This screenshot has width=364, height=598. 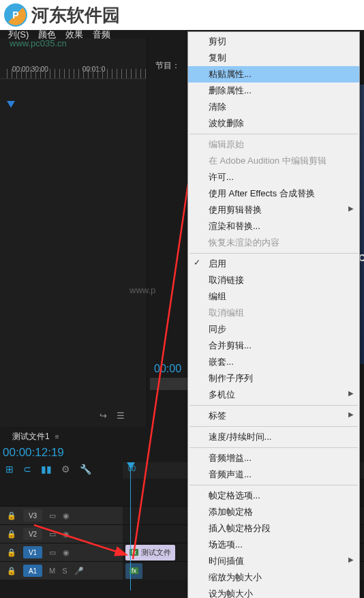 What do you see at coordinates (10, 469) in the screenshot?
I see `snap-icon: ⊞` at bounding box center [10, 469].